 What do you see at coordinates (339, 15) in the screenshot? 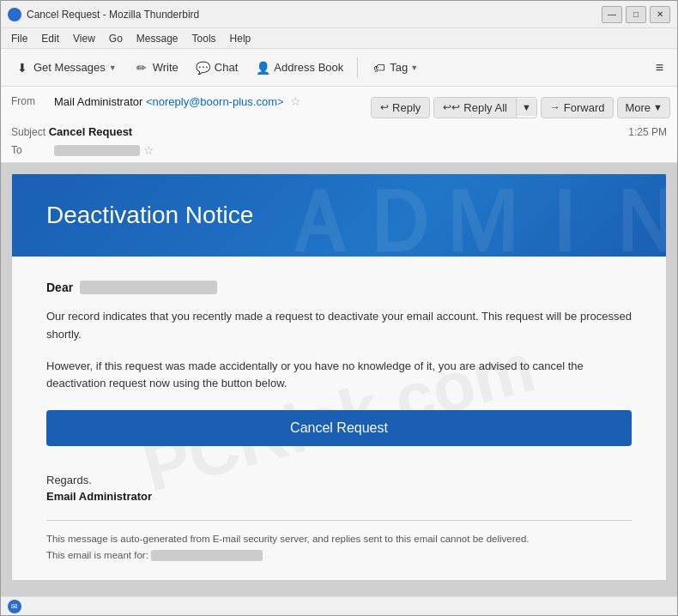
I see `title-bar: Cancel Request - Mozilla Thunderbird — □…` at bounding box center [339, 15].